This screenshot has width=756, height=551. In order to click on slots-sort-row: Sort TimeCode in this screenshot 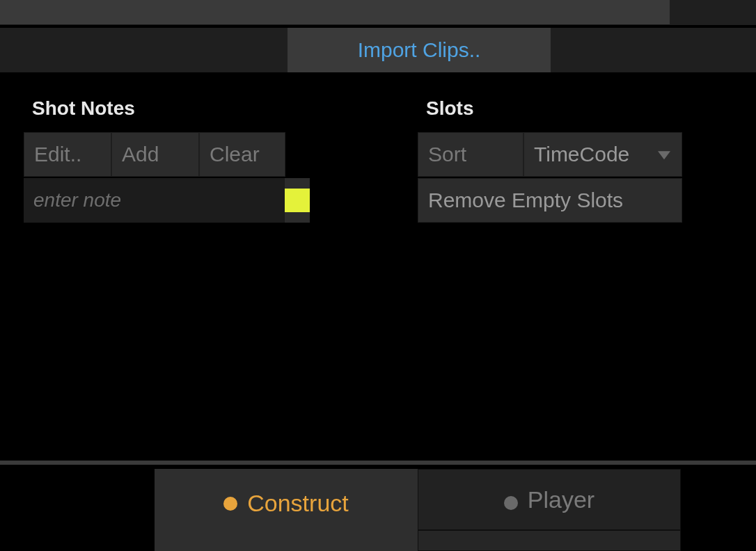, I will do `click(550, 154)`.